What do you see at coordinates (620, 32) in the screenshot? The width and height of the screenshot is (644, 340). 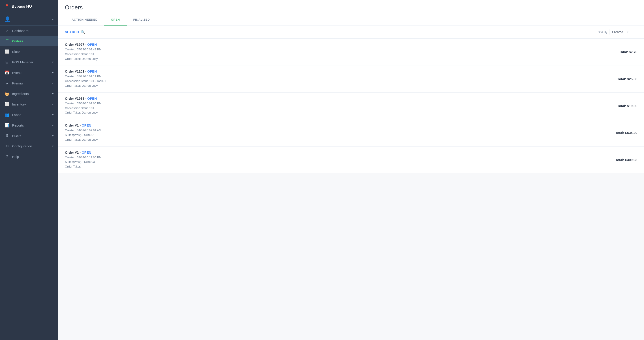 I see `sort-select: CreatedUpdatedOrder #Total` at bounding box center [620, 32].